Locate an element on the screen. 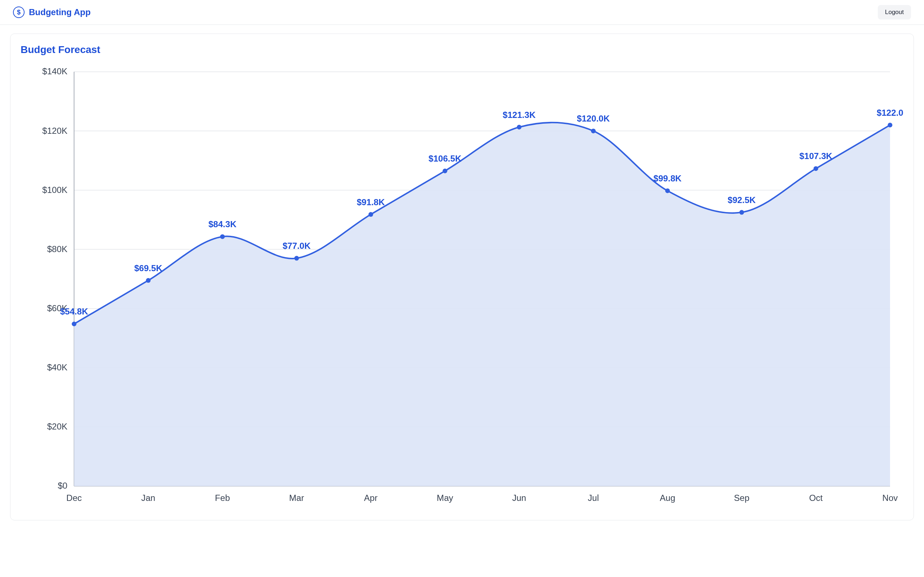 The image size is (924, 577). x-tick-label: Jun is located at coordinates (519, 498).